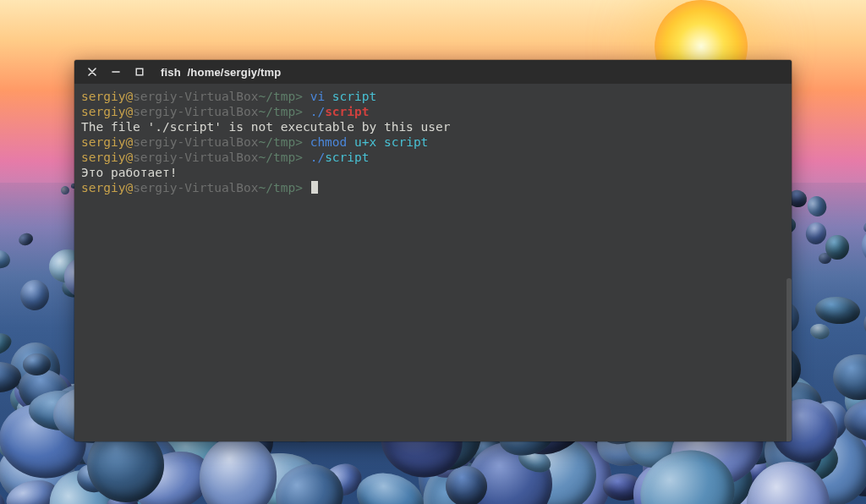  What do you see at coordinates (116, 72) in the screenshot?
I see `minimize-icon` at bounding box center [116, 72].